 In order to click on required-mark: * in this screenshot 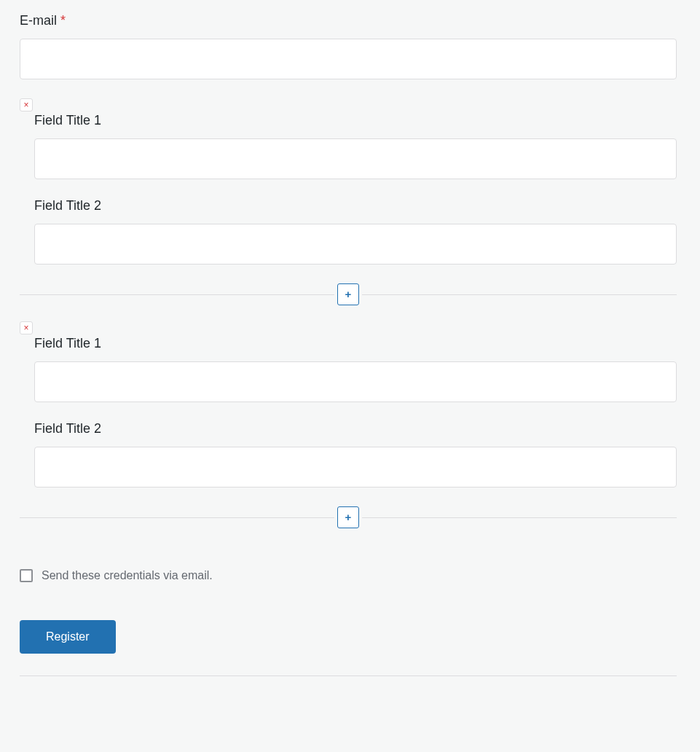, I will do `click(63, 20)`.